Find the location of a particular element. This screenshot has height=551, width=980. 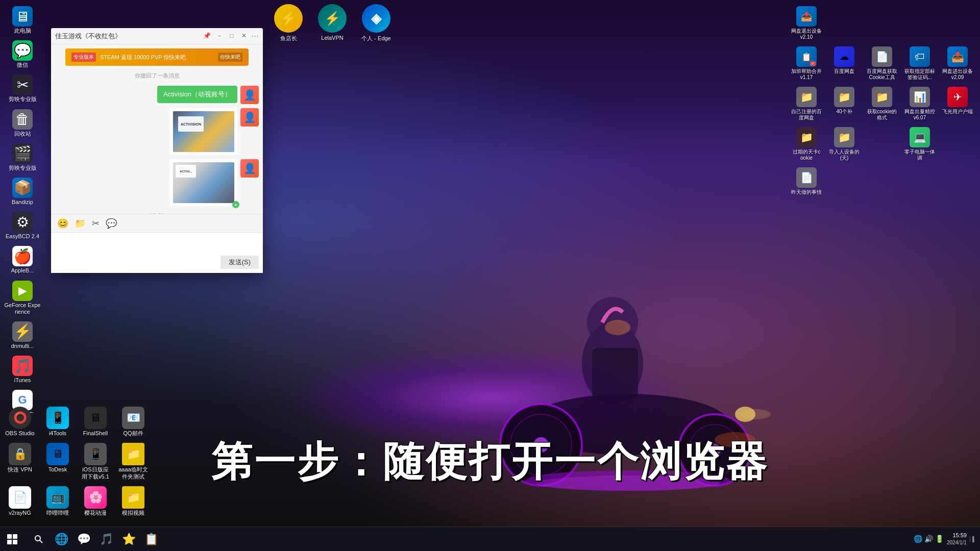

obs-icon: ⭕ OBS Studio is located at coordinates (20, 421).